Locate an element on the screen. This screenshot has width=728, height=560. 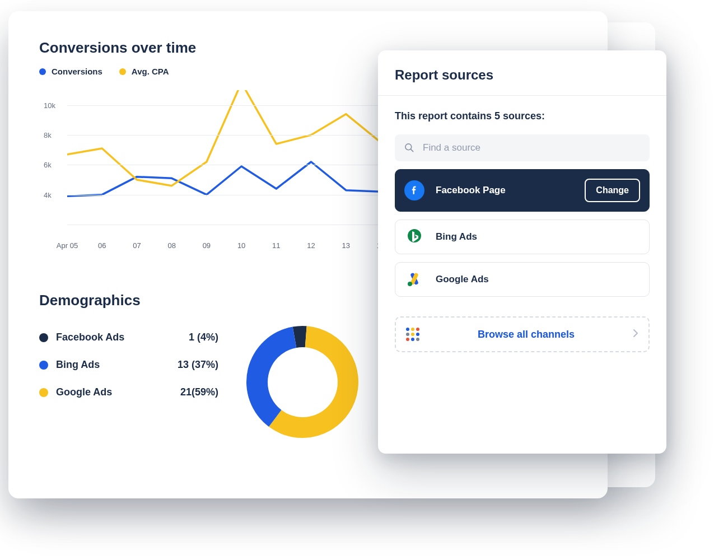
demographics-row-facebook: Facebook Ads 1 (4%) is located at coordinates (129, 337).